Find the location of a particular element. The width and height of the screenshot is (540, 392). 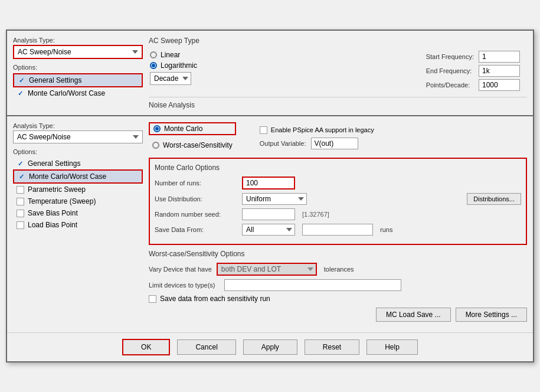

more-settings-button: More Settings ... is located at coordinates (491, 315).